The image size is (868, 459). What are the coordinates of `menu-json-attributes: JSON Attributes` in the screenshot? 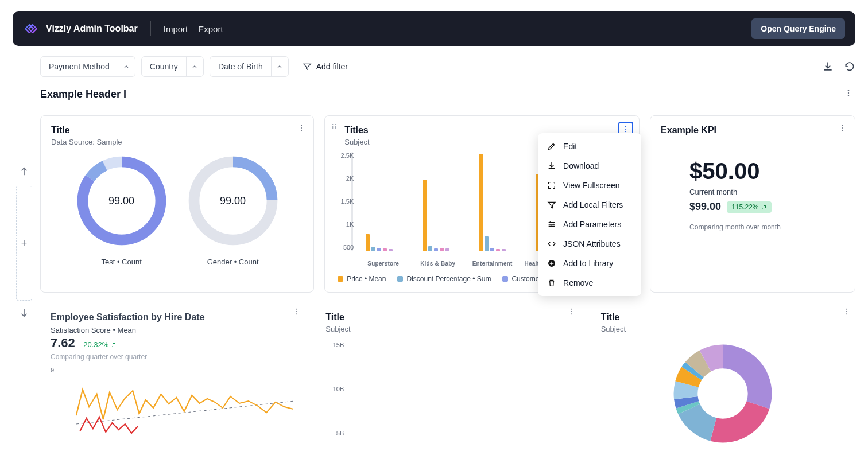 It's located at (590, 244).